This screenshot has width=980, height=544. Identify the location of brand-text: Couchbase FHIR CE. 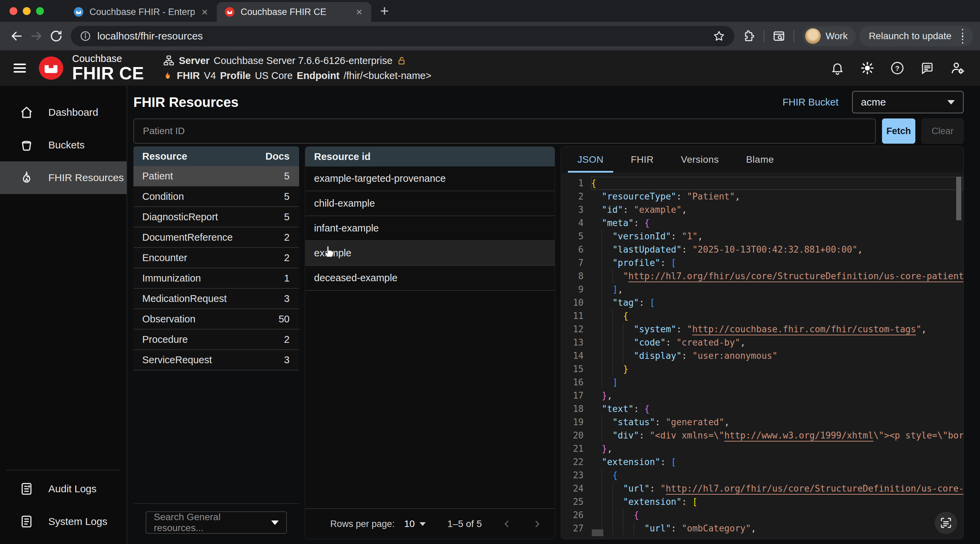
(108, 68).